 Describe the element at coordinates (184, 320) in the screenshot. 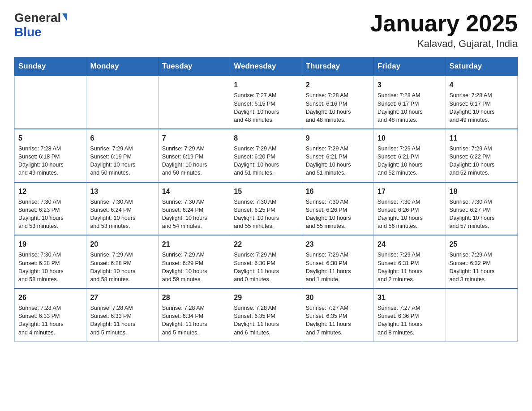

I see `day-info: Sunrise: 7:28 AM Sunset: 6:34 PM Dayligh…` at that location.